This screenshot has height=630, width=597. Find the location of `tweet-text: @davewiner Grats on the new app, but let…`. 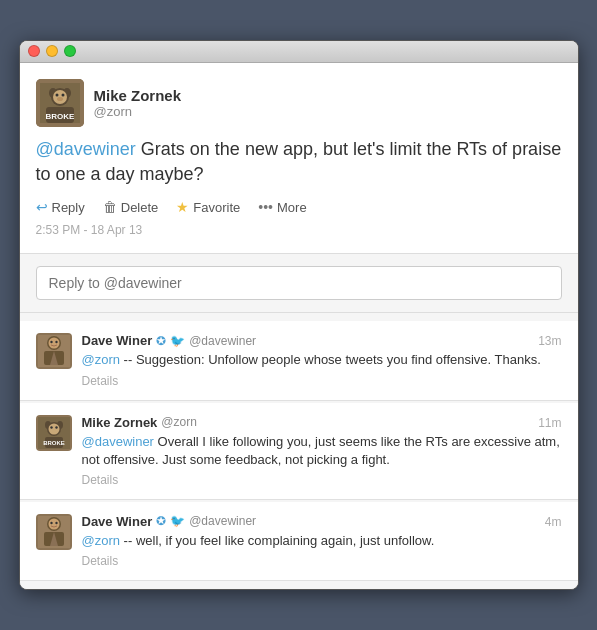

tweet-text: @davewiner Grats on the new app, but let… is located at coordinates (299, 162).